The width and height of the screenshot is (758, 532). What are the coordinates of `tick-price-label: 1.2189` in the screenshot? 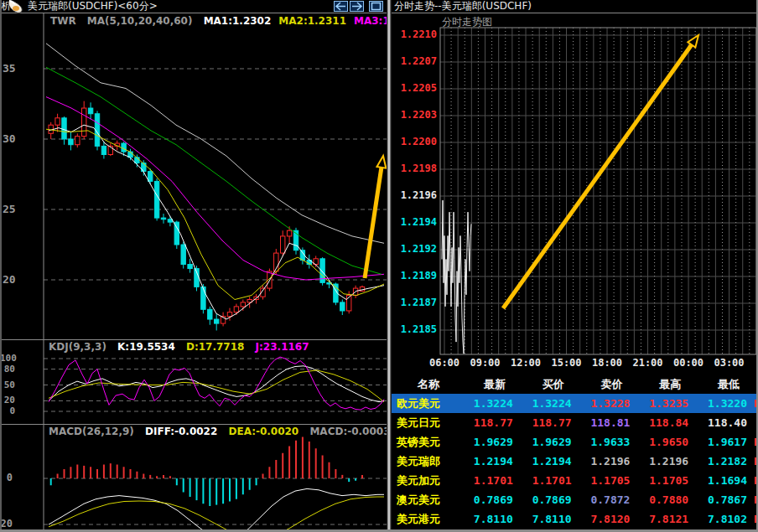 It's located at (414, 276).